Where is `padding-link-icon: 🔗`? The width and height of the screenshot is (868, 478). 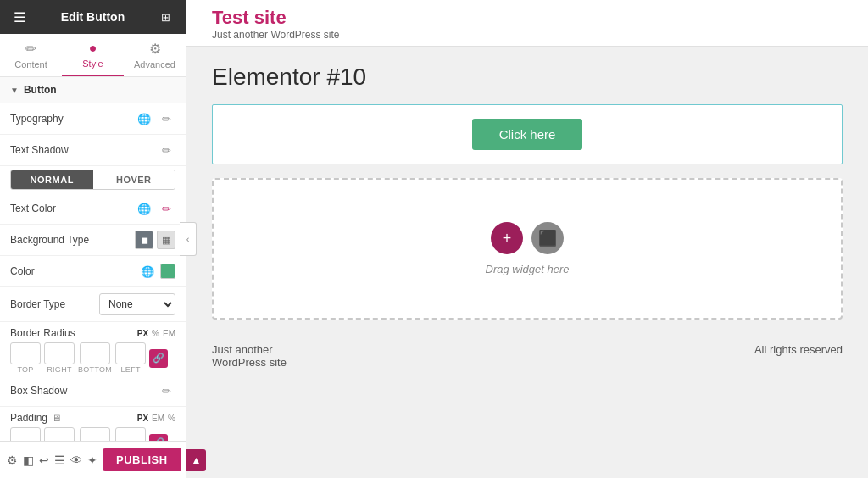 padding-link-icon: 🔗 is located at coordinates (159, 437).